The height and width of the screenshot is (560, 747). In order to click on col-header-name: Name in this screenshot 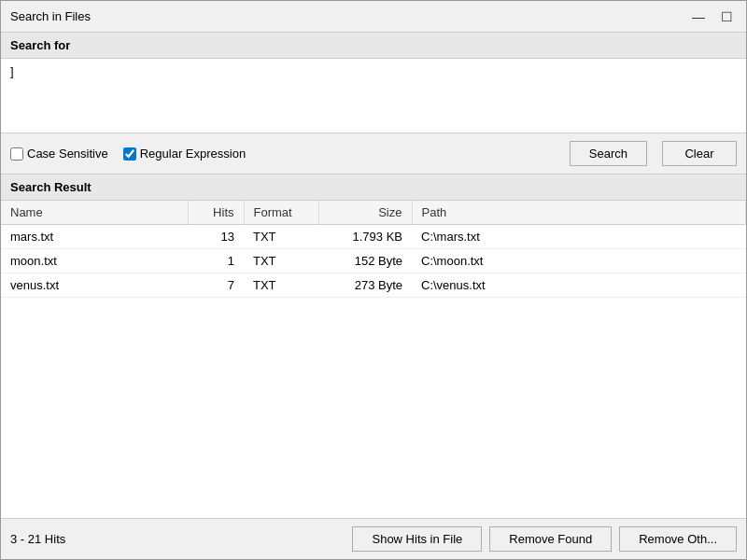, I will do `click(94, 213)`.